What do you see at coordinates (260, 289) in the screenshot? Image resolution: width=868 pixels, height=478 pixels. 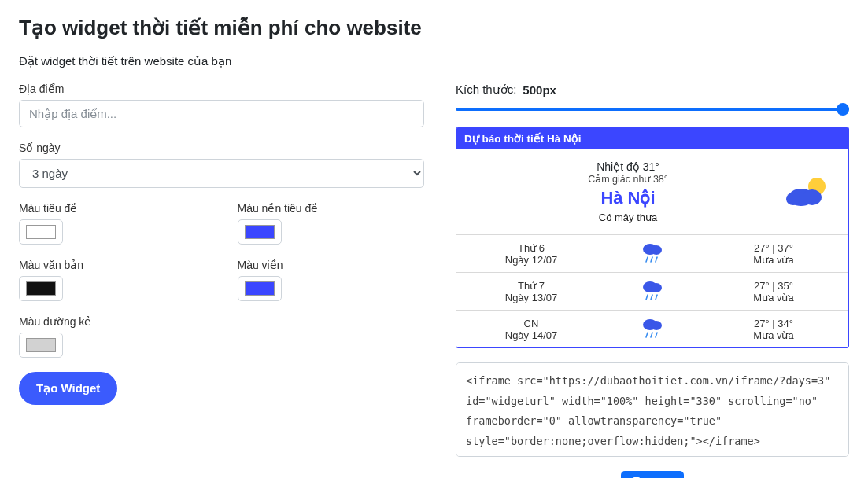 I see `border-color-picker` at bounding box center [260, 289].